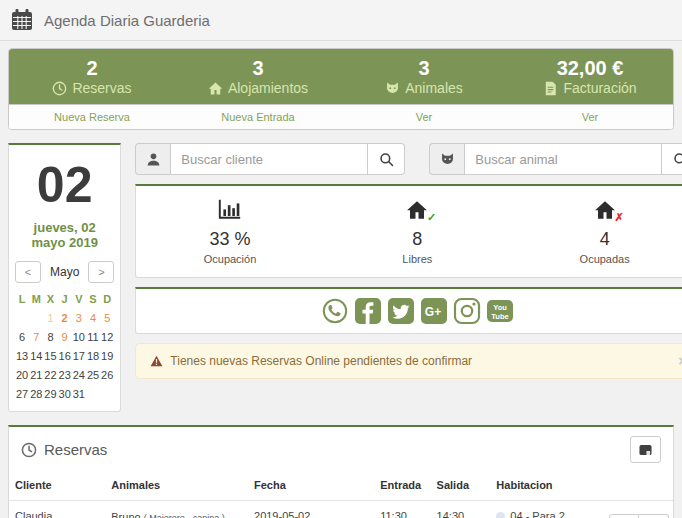 This screenshot has width=682, height=518. Describe the element at coordinates (433, 312) in the screenshot. I see `svg-text: G+` at that location.